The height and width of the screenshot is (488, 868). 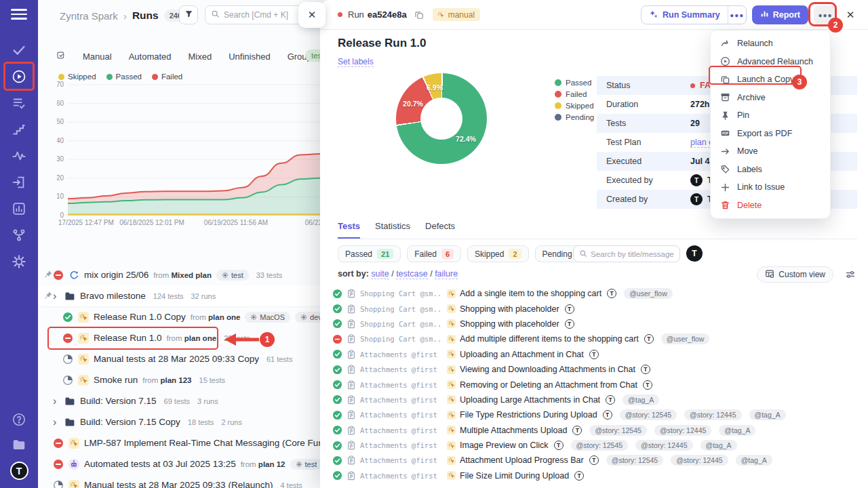 What do you see at coordinates (770, 152) in the screenshot?
I see `menu-item-move: Move` at bounding box center [770, 152].